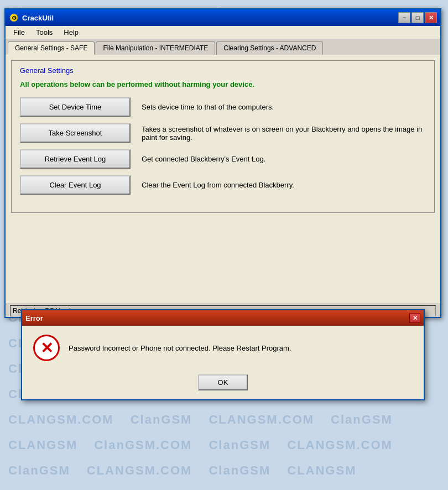 This screenshot has width=448, height=490. I want to click on title-bar: ⚙ CrackUtil − □ ✕, so click(223, 18).